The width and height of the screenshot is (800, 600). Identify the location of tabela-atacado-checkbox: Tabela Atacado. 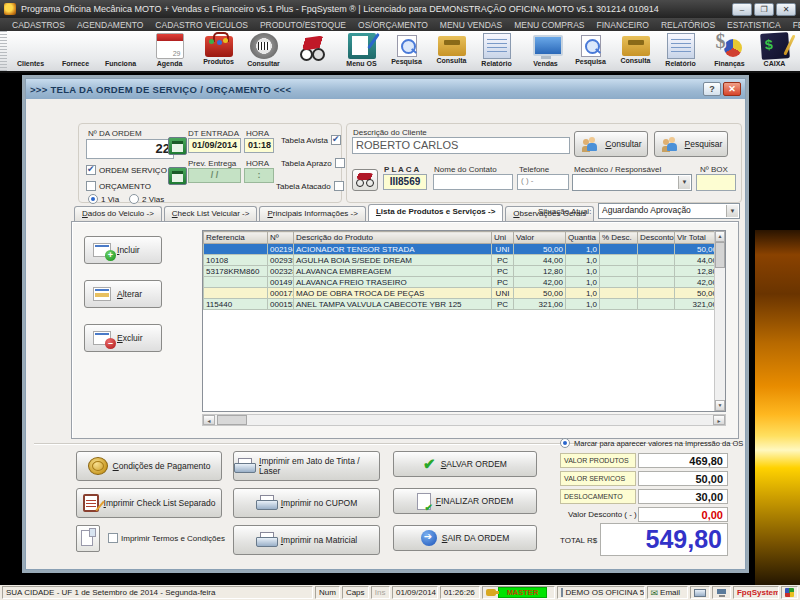
(310, 186).